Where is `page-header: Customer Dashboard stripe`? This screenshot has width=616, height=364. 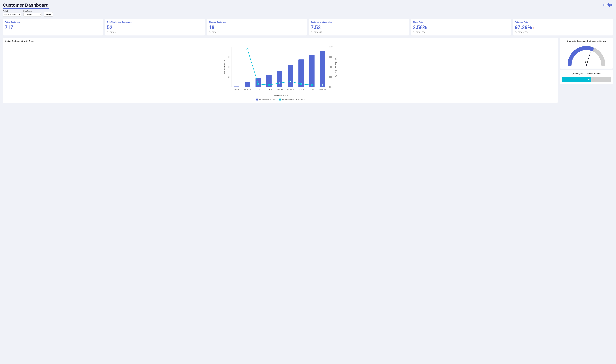 page-header: Customer Dashboard stripe is located at coordinates (308, 6).